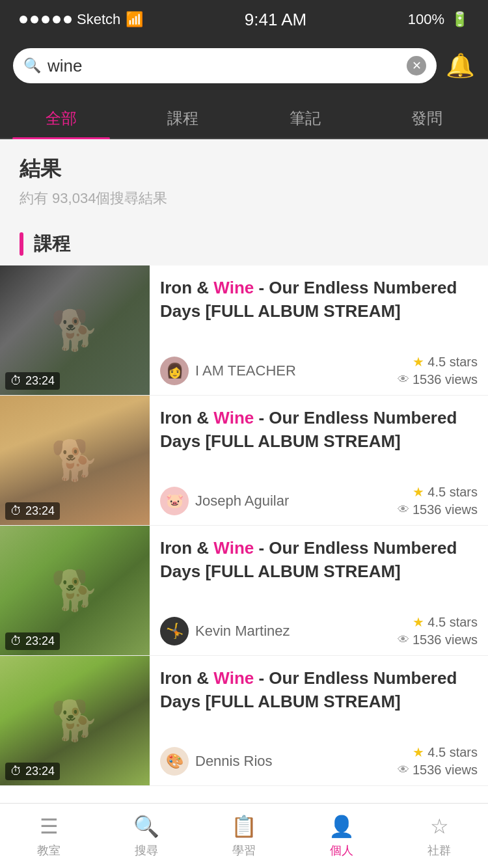 The image size is (488, 868). What do you see at coordinates (418, 492) in the screenshot?
I see `star-icon-2: ★` at bounding box center [418, 492].